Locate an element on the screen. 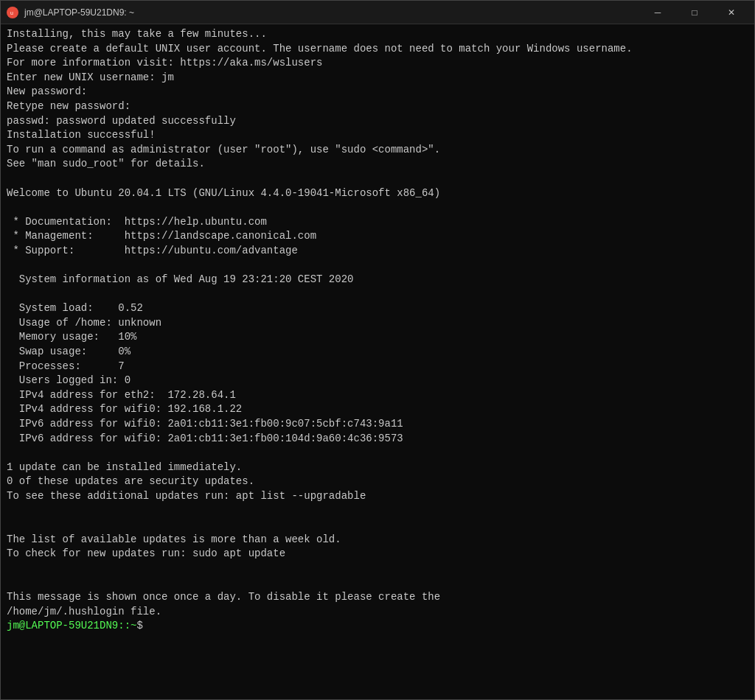 The height and width of the screenshot is (700, 755). window-title: jm@LAPTOP-59U21DN9: ~ is located at coordinates (333, 13).